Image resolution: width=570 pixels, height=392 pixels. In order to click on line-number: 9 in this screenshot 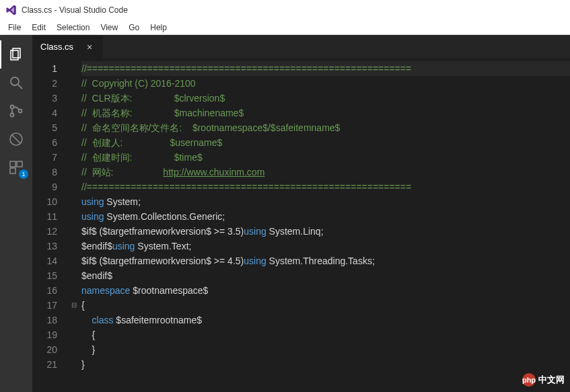, I will do `click(44, 187)`.